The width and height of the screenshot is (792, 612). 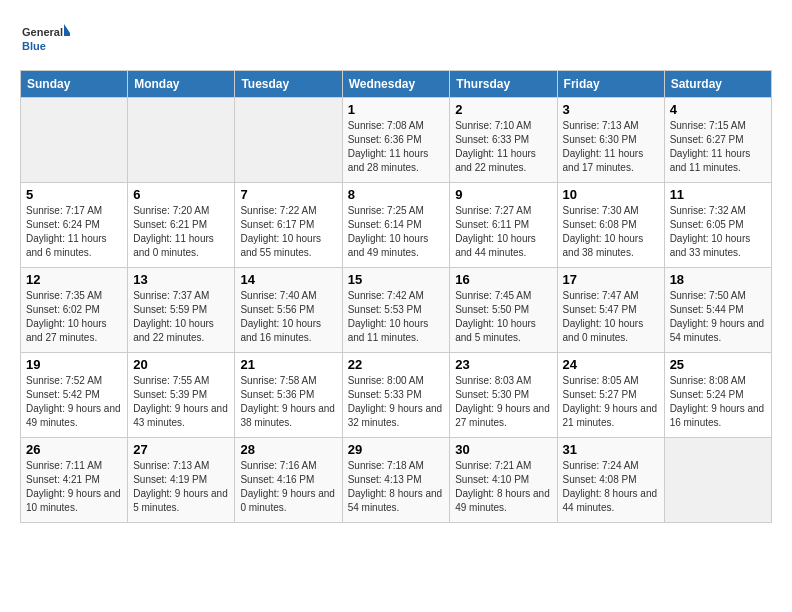 What do you see at coordinates (718, 110) in the screenshot?
I see `day-number: 4` at bounding box center [718, 110].